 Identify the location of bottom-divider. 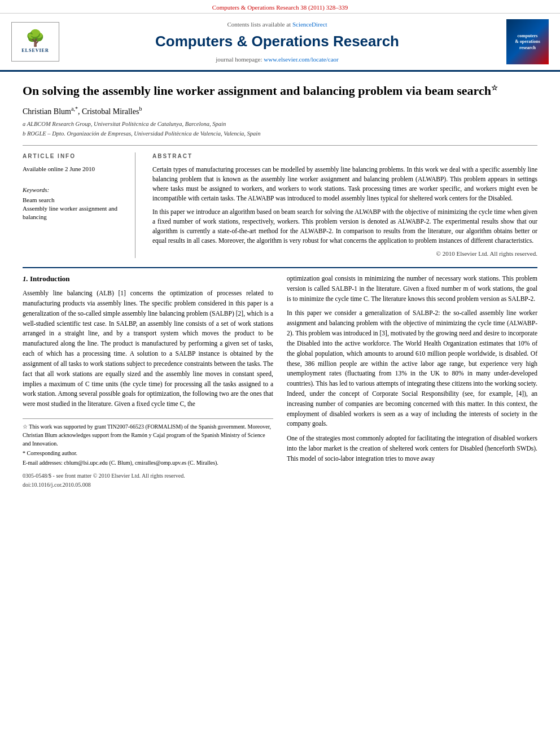
(280, 268).